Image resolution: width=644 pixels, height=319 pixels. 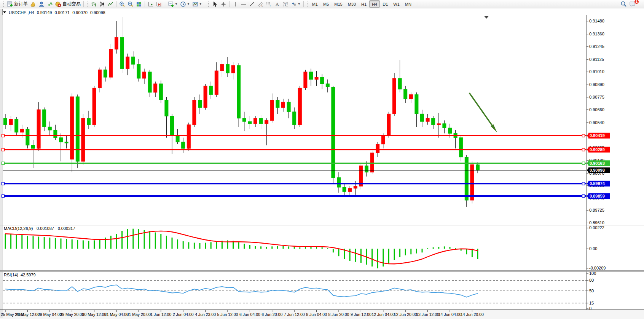 What do you see at coordinates (598, 183) in the screenshot?
I see `svg-text: 0.89974` at bounding box center [598, 183].